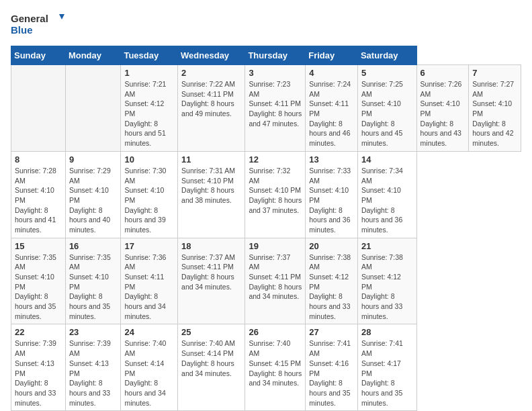 This screenshot has width=532, height=411. Describe the element at coordinates (332, 281) in the screenshot. I see `day-cell-20: 20 Sunrise: 7:38 AMSunset: 4:12 PMDaylig…` at that location.